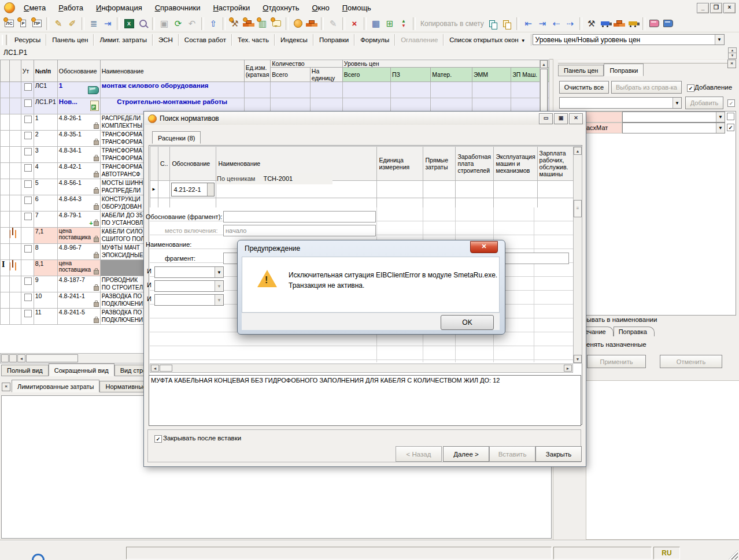  Describe the element at coordinates (320, 8) in the screenshot. I see `menu-item-6: Окно` at that location.